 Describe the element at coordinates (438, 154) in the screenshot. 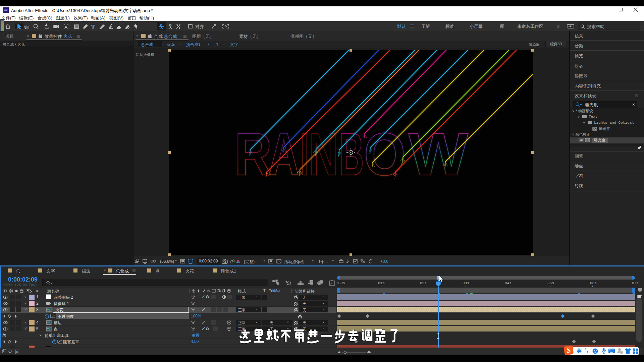

I see `svg-text: W` at that location.